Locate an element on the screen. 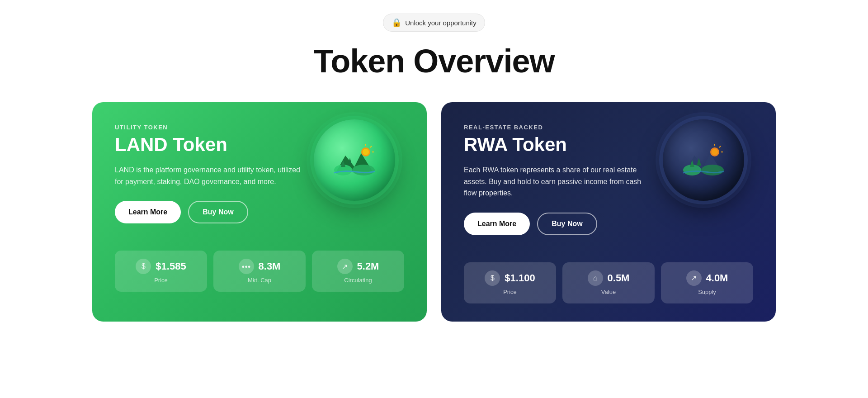 The width and height of the screenshot is (868, 398). rwa-stat-supply-row: ↗ 4.0M is located at coordinates (707, 278).